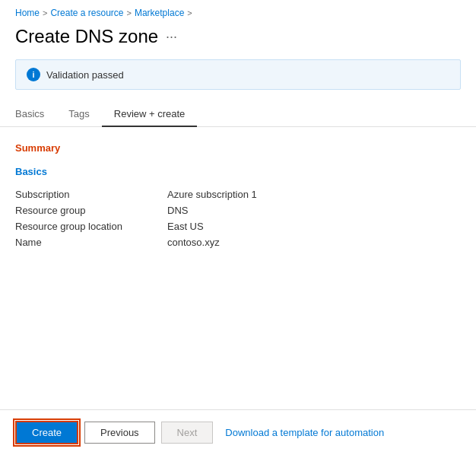 The height and width of the screenshot is (455, 476). I want to click on create-button: Create, so click(47, 432).